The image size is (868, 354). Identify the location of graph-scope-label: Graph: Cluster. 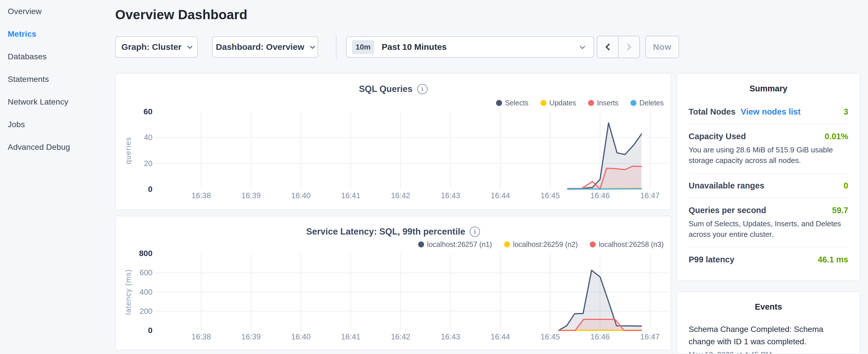
(151, 47).